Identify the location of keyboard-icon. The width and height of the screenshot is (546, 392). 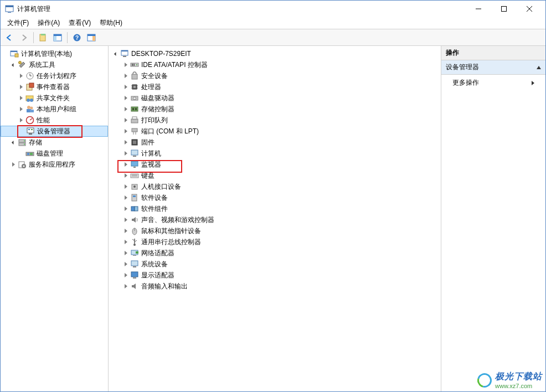
(135, 176).